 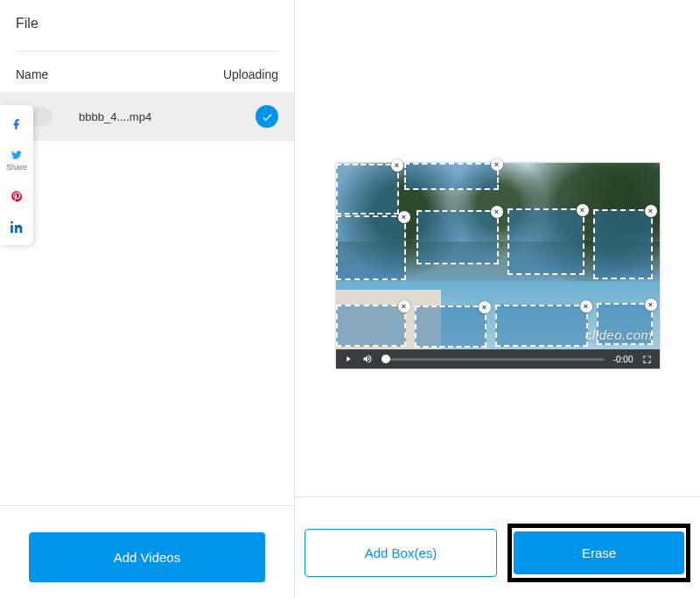 I want to click on file-row: bbbb_4....mp4, so click(x=147, y=116).